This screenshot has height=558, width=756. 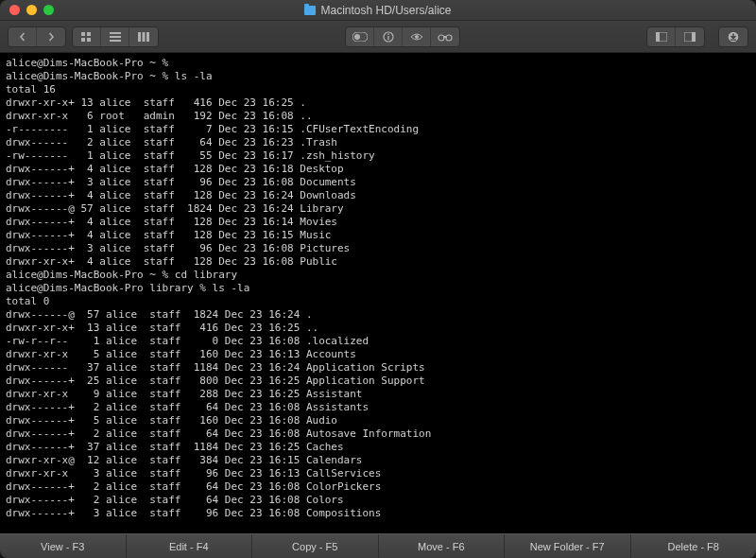 What do you see at coordinates (360, 37) in the screenshot?
I see `toggle-button` at bounding box center [360, 37].